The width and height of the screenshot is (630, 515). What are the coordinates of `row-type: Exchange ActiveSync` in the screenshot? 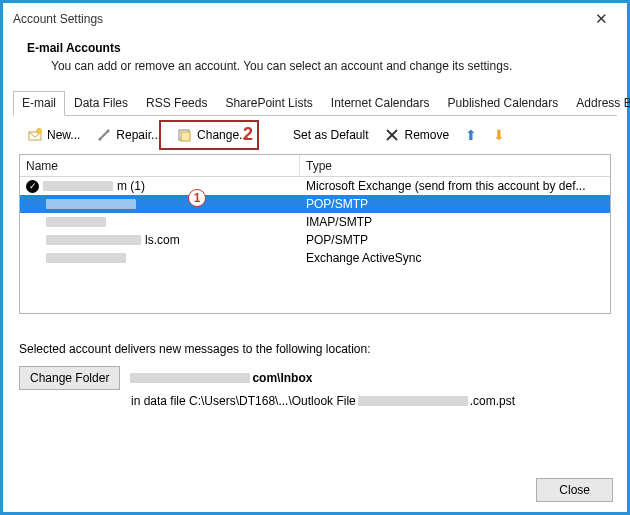 It's located at (455, 258).